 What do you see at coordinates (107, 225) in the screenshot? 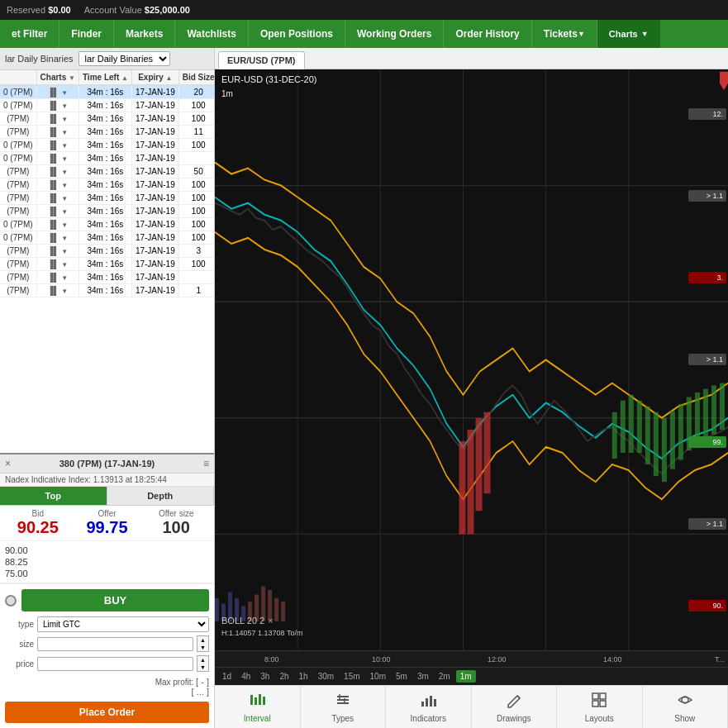
I see `table-row: 0 (7PM) ▐▌ ▼ 34m : 16s 17-JAN-19 100 56.…` at bounding box center [107, 225].